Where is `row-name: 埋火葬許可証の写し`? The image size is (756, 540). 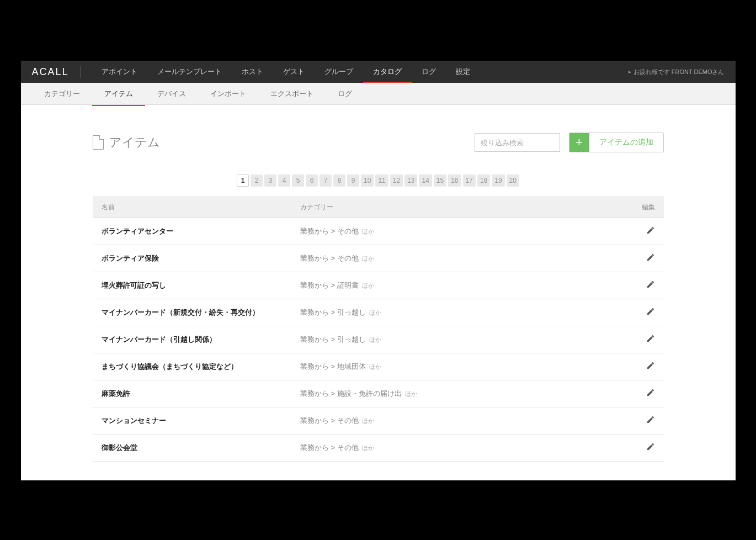
row-name: 埋火葬許可証の写し is located at coordinates (201, 285).